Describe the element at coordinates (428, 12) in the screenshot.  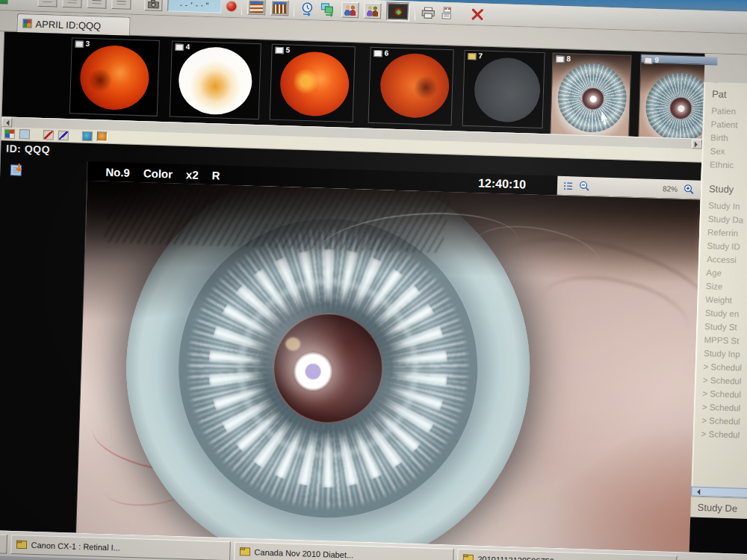
I see `printer-icon` at that location.